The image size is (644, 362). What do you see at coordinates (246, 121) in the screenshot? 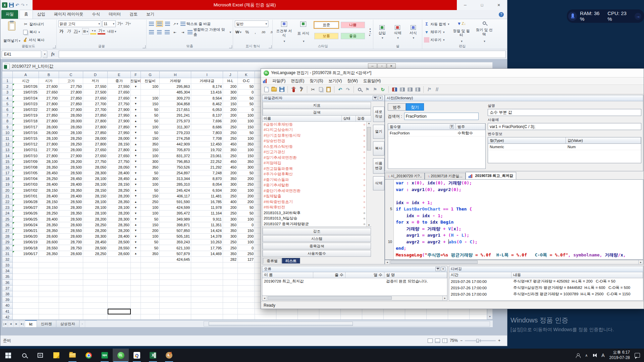
I see `grid-cell: 100` at bounding box center [246, 121].